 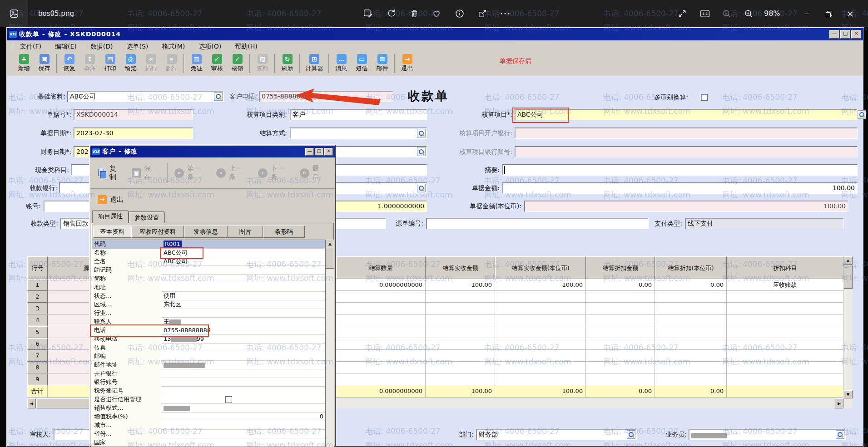 I want to click on table-cell: 0.0000000000, so click(x=381, y=285).